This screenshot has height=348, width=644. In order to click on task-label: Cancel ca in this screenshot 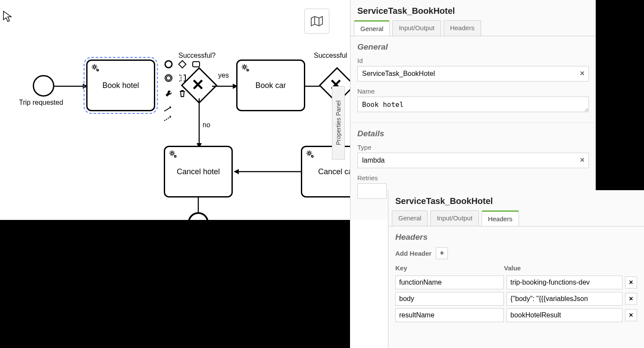, I will do `click(335, 172)`.